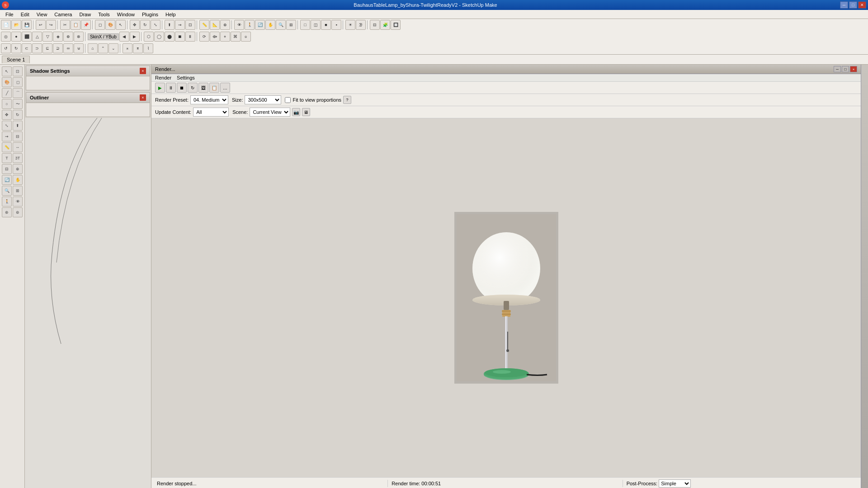 Image resolution: width=868 pixels, height=488 pixels. Describe the element at coordinates (236, 37) in the screenshot. I see `tb-q4: ⌘` at that location.